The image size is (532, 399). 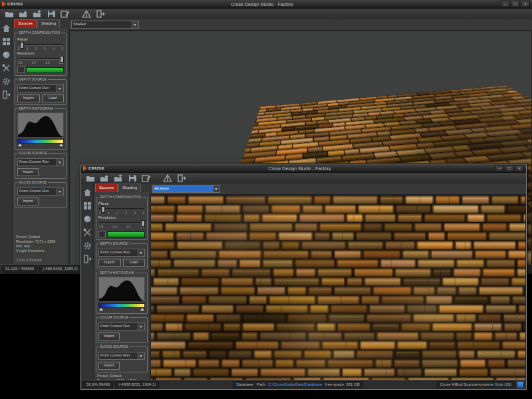 What do you see at coordinates (122, 282) in the screenshot?
I see `parameters-panel: Sources Shading DEPTH COMPENSATION Plana…` at bounding box center [122, 282].